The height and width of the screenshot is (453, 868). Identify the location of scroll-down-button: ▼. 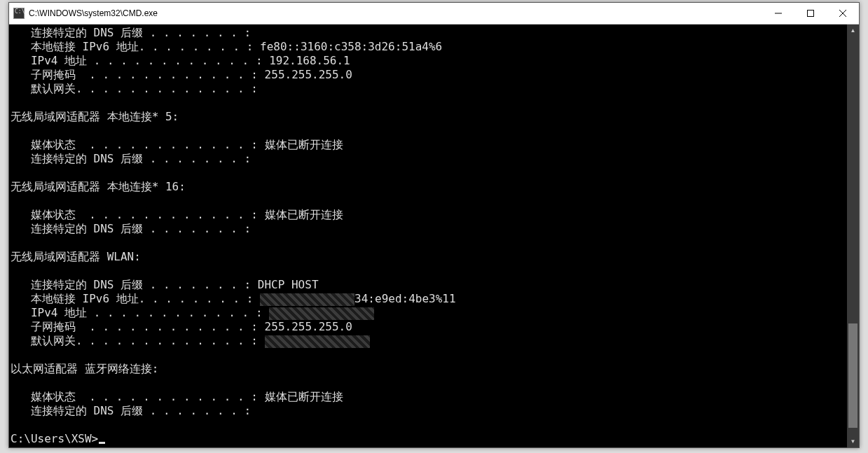
(853, 441).